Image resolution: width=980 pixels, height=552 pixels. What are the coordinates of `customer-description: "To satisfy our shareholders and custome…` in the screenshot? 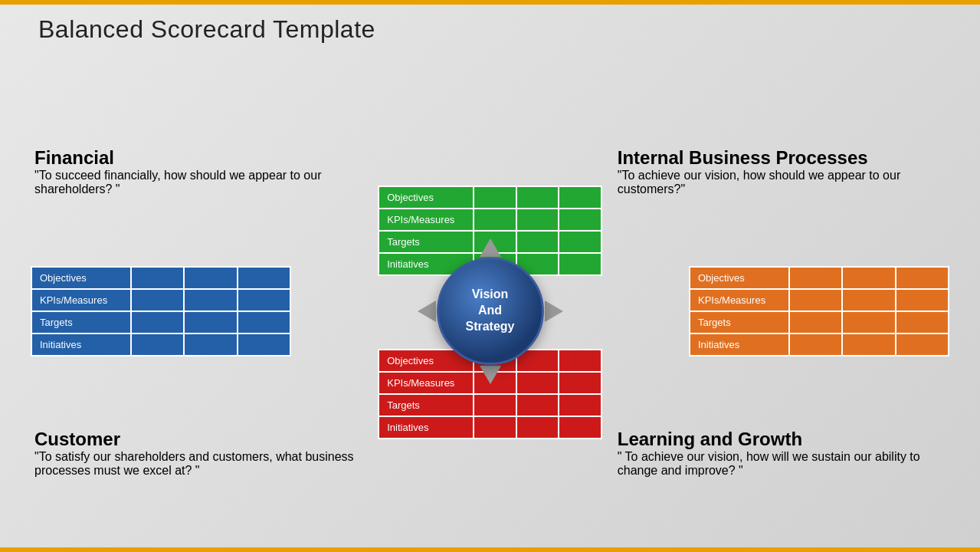 It's located at (202, 464).